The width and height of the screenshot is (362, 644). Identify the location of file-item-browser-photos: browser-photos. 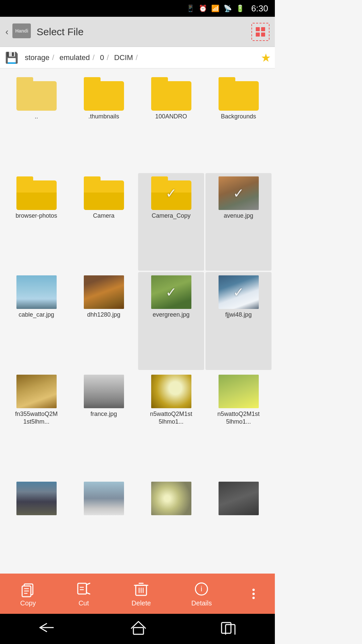
(36, 222).